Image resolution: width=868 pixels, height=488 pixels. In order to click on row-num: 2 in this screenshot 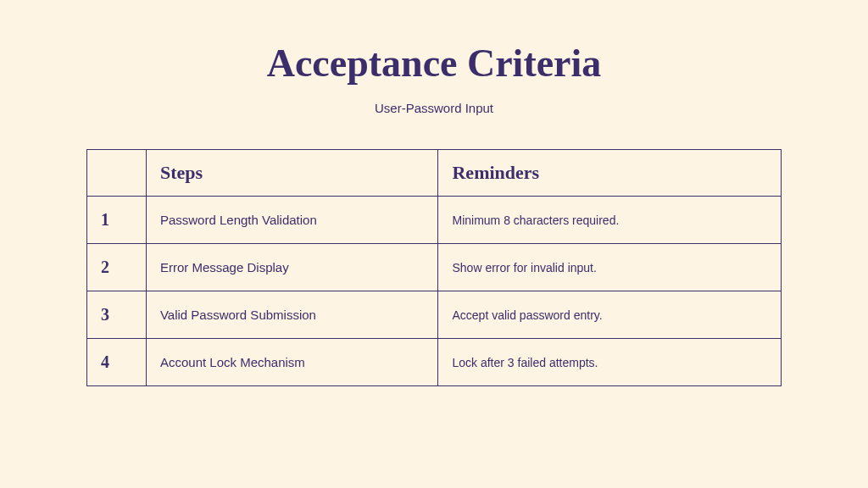, I will do `click(117, 268)`.